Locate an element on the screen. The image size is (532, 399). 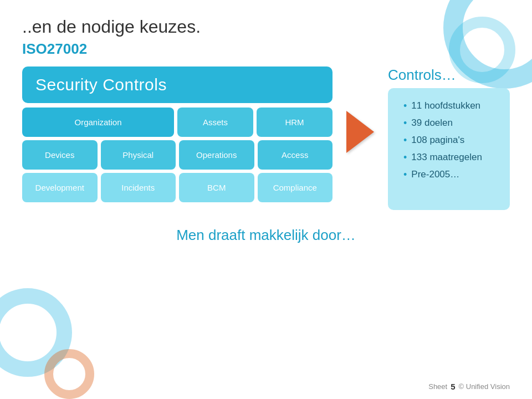
row2: Devices Physical Operations Access is located at coordinates (177, 155).